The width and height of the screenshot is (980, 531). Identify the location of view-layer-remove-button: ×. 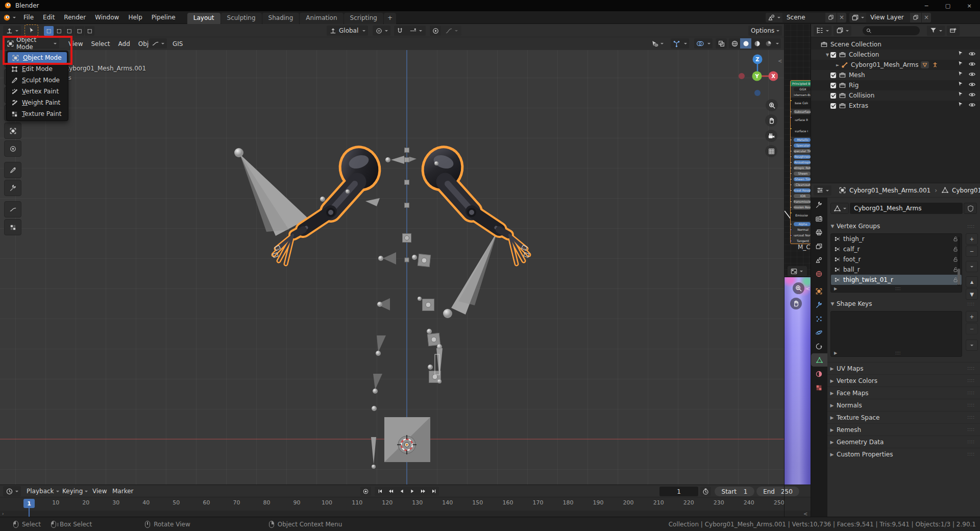
(926, 17).